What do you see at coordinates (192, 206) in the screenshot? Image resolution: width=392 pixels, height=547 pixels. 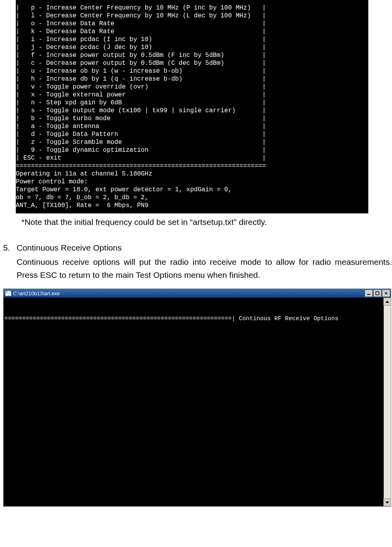 I see `terminal-line: ANT_A, [TX100], Rate = 6 Mbps, PN9` at bounding box center [192, 206].